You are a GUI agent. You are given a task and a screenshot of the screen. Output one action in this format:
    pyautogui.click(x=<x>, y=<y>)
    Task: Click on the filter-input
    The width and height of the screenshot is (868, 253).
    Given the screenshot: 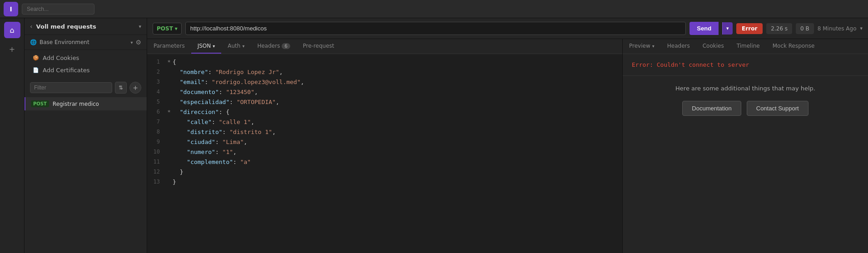 What is the action you would take?
    pyautogui.click(x=71, y=88)
    